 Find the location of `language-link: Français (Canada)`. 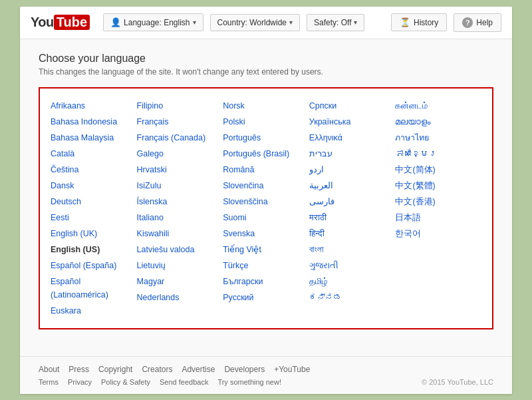

language-link: Français (Canada) is located at coordinates (180, 138).